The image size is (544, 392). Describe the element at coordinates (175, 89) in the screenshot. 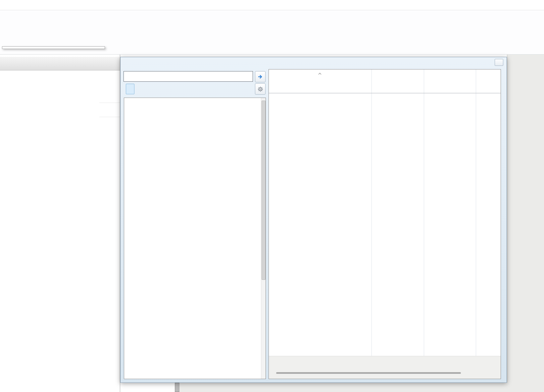

I see `tab-search-items` at that location.